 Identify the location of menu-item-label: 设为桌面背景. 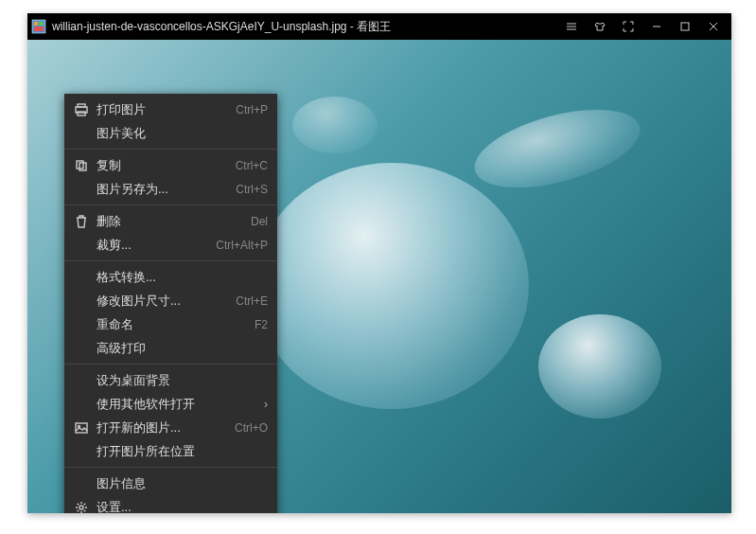
(182, 381).